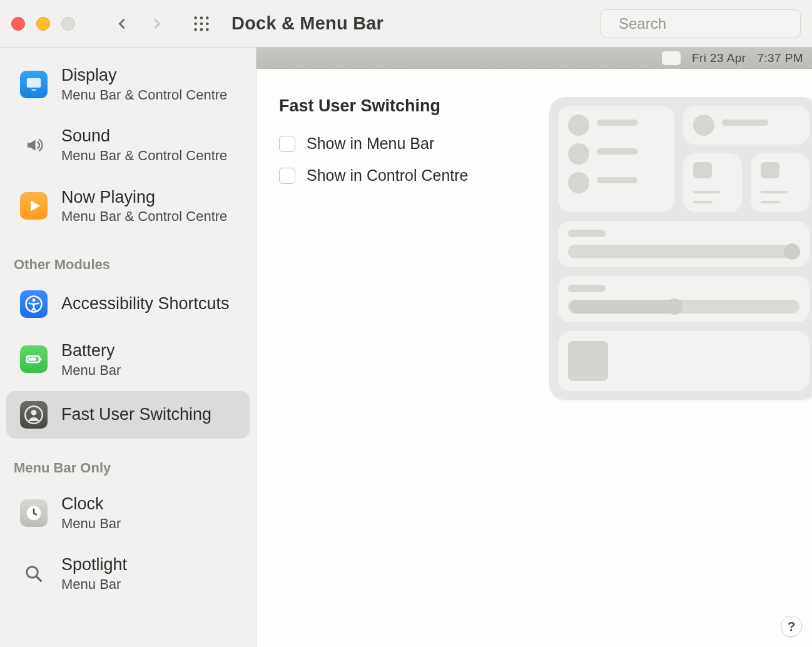 Image resolution: width=812 pixels, height=647 pixels. What do you see at coordinates (18, 24) in the screenshot?
I see `close-window-button` at bounding box center [18, 24].